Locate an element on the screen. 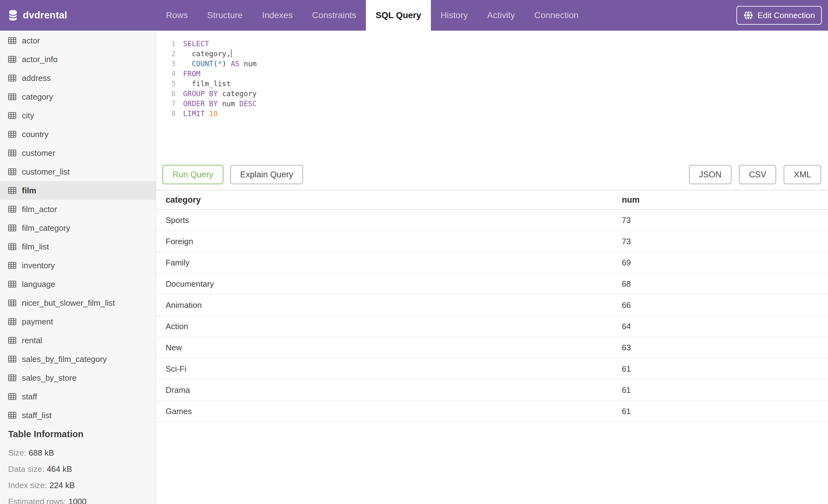 The width and height of the screenshot is (828, 504). database-icon is located at coordinates (13, 15).